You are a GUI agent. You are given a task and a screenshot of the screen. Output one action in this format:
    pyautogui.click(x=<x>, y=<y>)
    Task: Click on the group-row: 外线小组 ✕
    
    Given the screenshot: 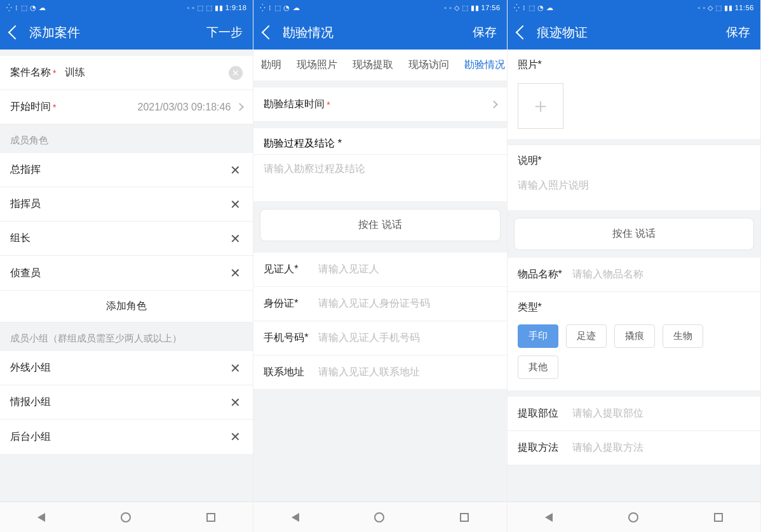 What is the action you would take?
    pyautogui.click(x=126, y=368)
    